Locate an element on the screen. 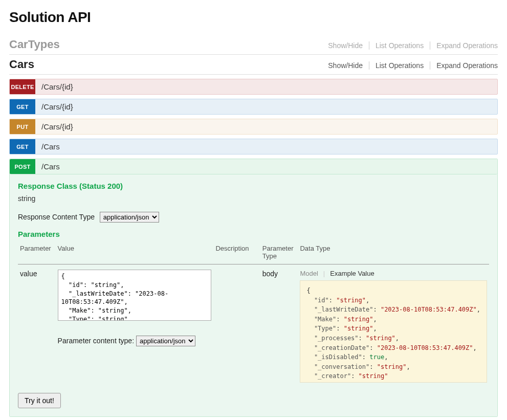 The width and height of the screenshot is (507, 420). section-name-cartypes: CarTypes is located at coordinates (35, 45).